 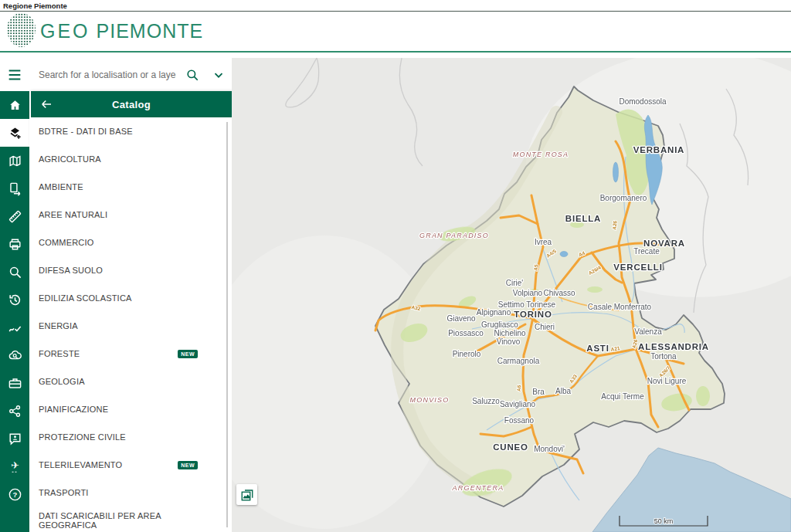 I want to click on search-icon, so click(x=15, y=272).